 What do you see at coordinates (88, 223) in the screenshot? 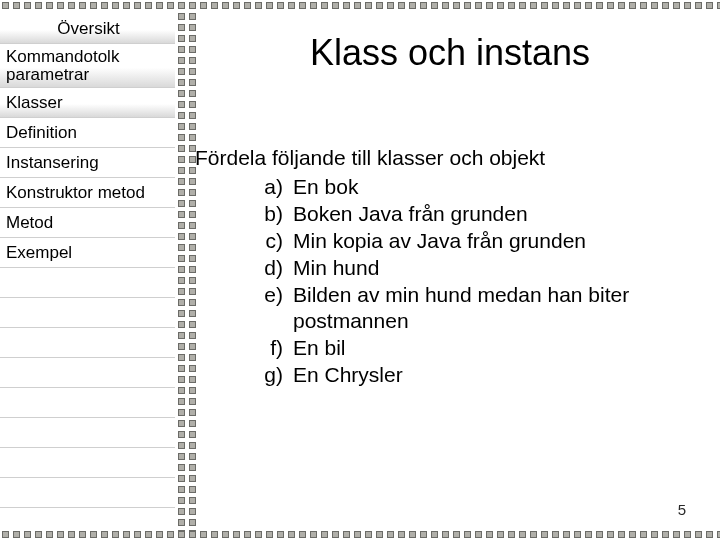
I see `sidebar-item-metod: Metod` at bounding box center [88, 223].